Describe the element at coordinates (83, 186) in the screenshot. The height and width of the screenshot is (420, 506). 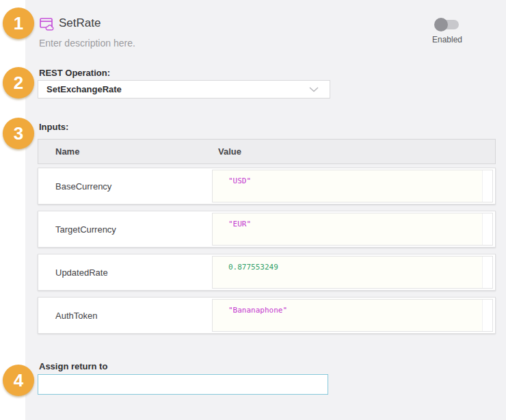
I see `input-name: BaseCurrency` at that location.